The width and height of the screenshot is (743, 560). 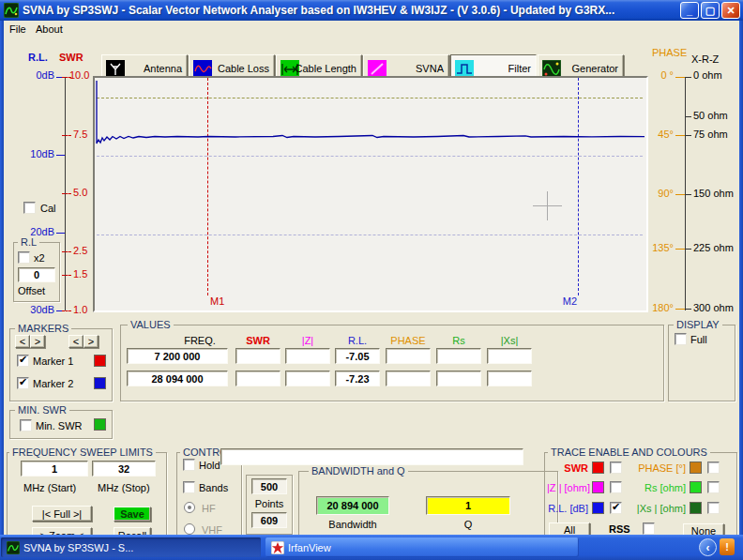 What do you see at coordinates (124, 469) in the screenshot?
I see `stop-freq-input` at bounding box center [124, 469].